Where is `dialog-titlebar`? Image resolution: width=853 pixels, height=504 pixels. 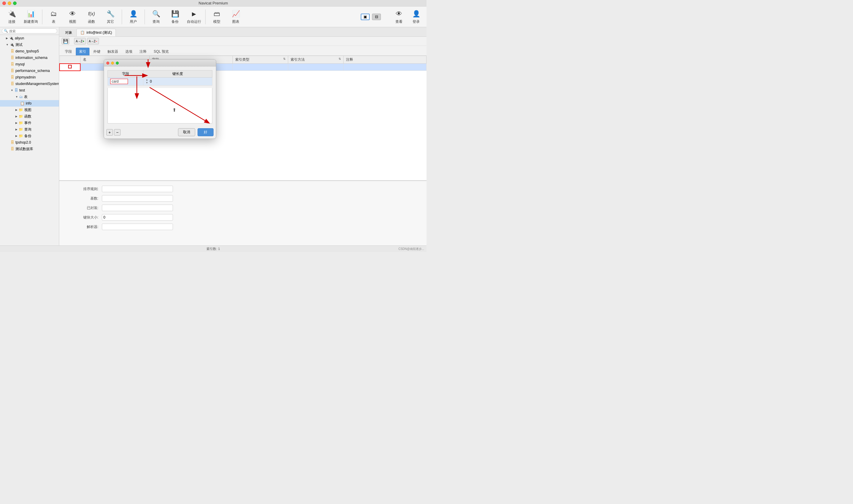 dialog-titlebar is located at coordinates (160, 63).